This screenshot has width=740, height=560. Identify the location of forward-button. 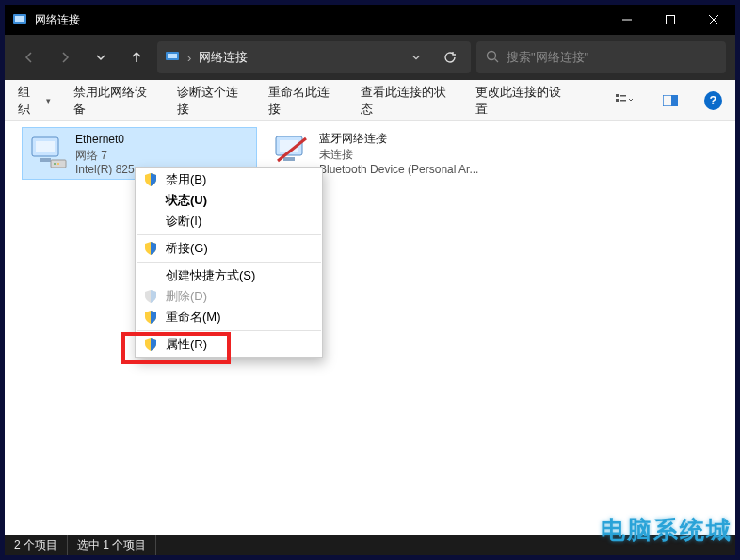
(65, 57).